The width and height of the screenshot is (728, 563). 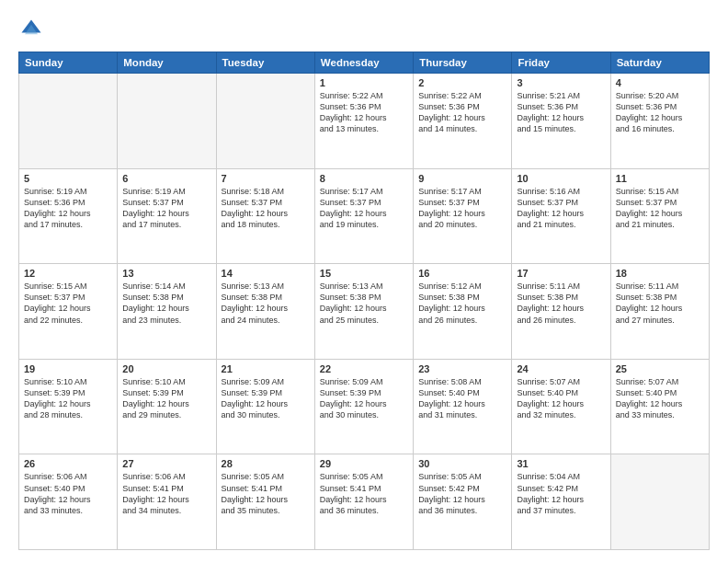 What do you see at coordinates (166, 464) in the screenshot?
I see `day-number: 27` at bounding box center [166, 464].